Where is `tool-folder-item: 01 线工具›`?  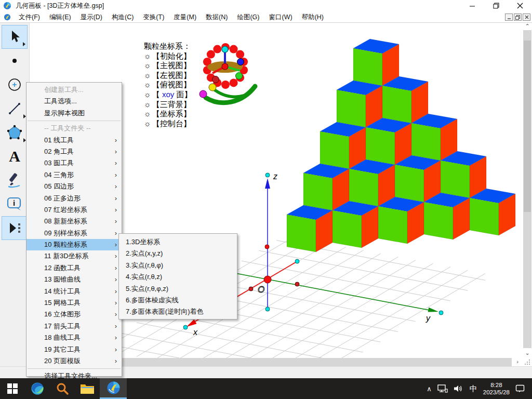 tool-folder-item: 01 线工具› is located at coordinates (74, 140).